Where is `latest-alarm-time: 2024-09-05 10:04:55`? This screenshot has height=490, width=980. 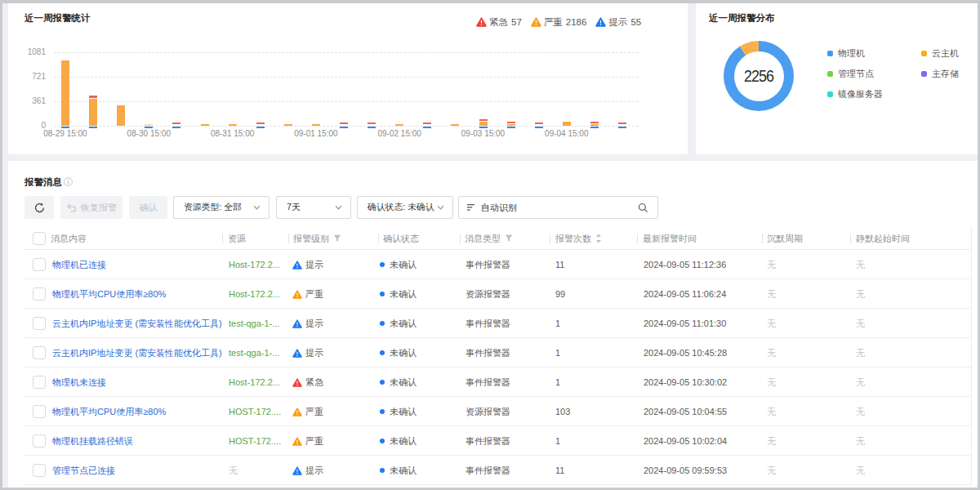
latest-alarm-time: 2024-09-05 10:04:55 is located at coordinates (685, 412).